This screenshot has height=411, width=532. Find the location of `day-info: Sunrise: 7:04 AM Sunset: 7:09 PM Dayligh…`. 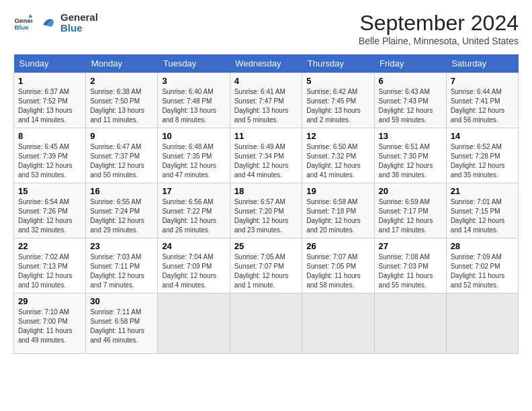

day-info: Sunrise: 7:04 AM Sunset: 7:09 PM Dayligh… is located at coordinates (193, 271).